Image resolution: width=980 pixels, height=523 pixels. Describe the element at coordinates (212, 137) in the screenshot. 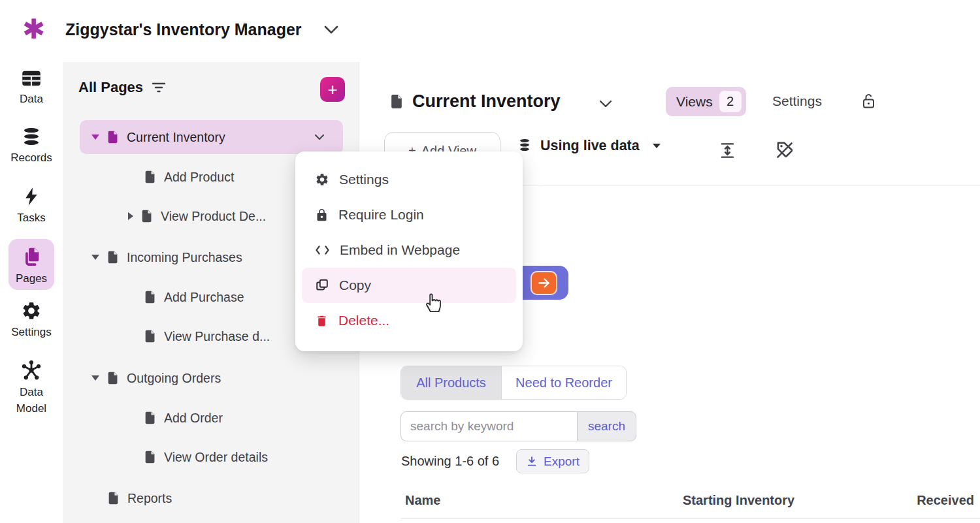

I see `tree-item-current-inventory: Current Inventory` at that location.